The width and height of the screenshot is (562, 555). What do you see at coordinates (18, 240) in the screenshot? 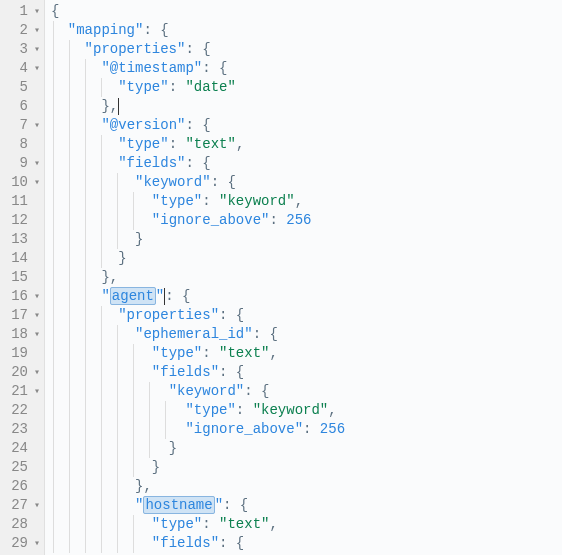
I see `line-number: 13` at bounding box center [18, 240].